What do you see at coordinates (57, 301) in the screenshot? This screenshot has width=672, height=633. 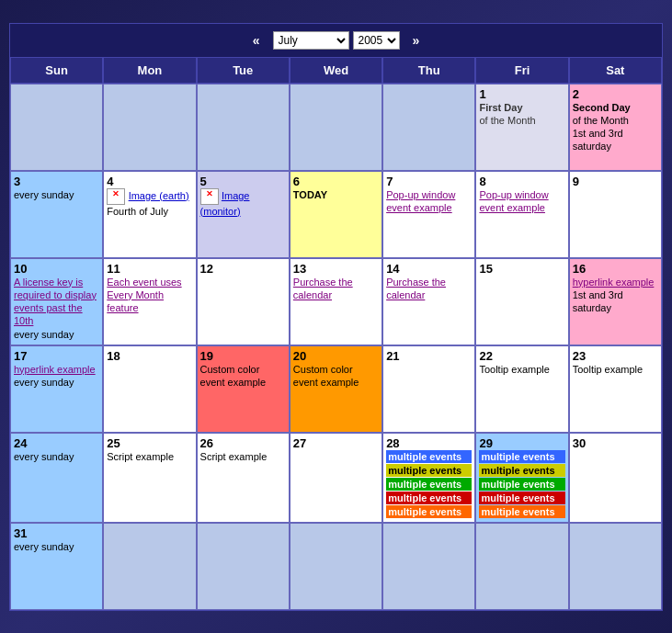 I see `license-key-link: A license key is required to display eve…` at bounding box center [57, 301].